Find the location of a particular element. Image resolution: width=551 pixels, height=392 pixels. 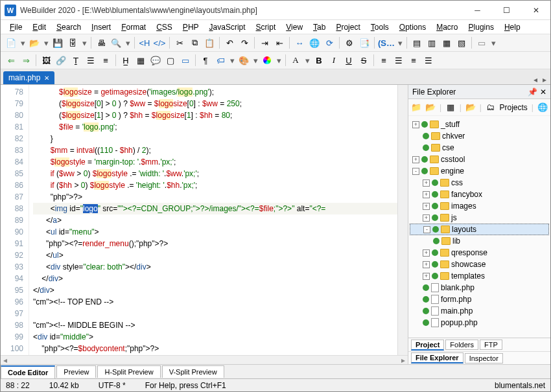

close-button: ✕ is located at coordinates (535, 10).